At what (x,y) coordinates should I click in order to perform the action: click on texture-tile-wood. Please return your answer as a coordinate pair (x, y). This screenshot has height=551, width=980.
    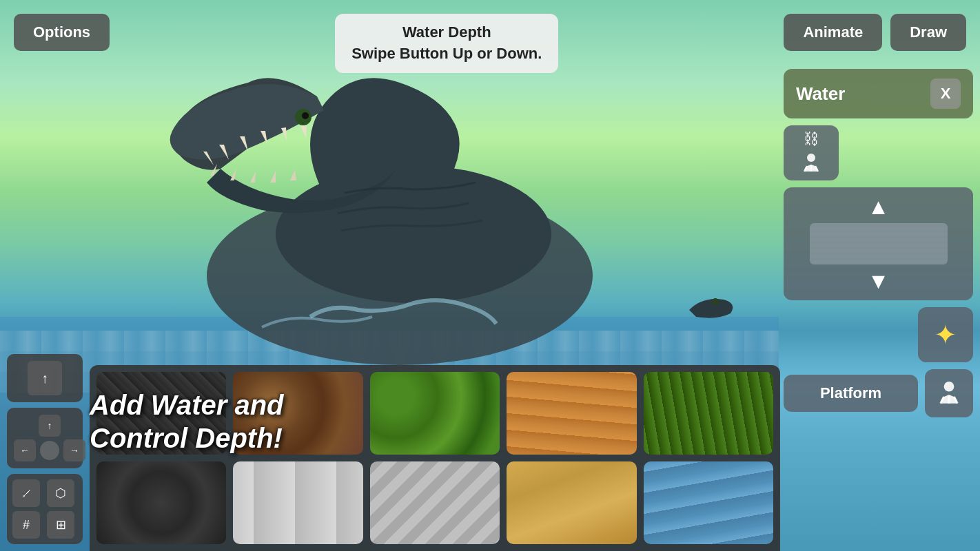
    Looking at the image, I should click on (571, 413).